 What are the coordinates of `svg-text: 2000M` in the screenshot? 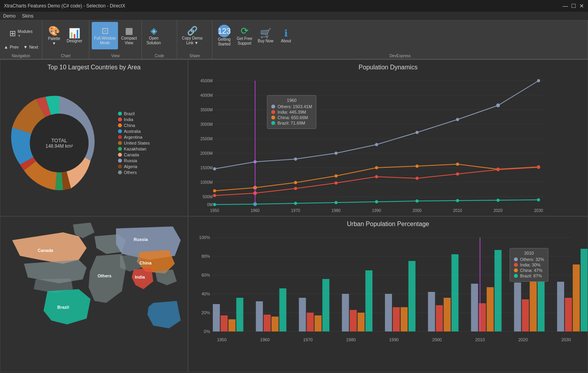 It's located at (207, 153).